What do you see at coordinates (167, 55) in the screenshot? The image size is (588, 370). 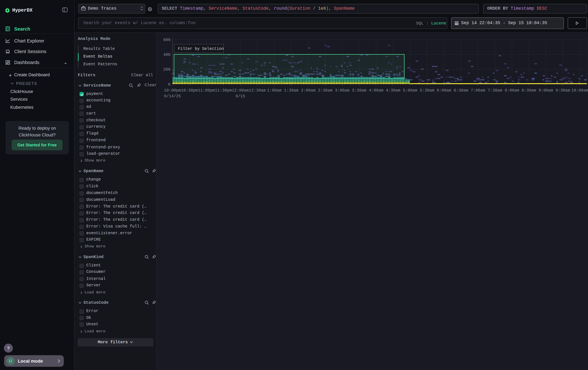 I see `svg-text: 400` at bounding box center [167, 55].